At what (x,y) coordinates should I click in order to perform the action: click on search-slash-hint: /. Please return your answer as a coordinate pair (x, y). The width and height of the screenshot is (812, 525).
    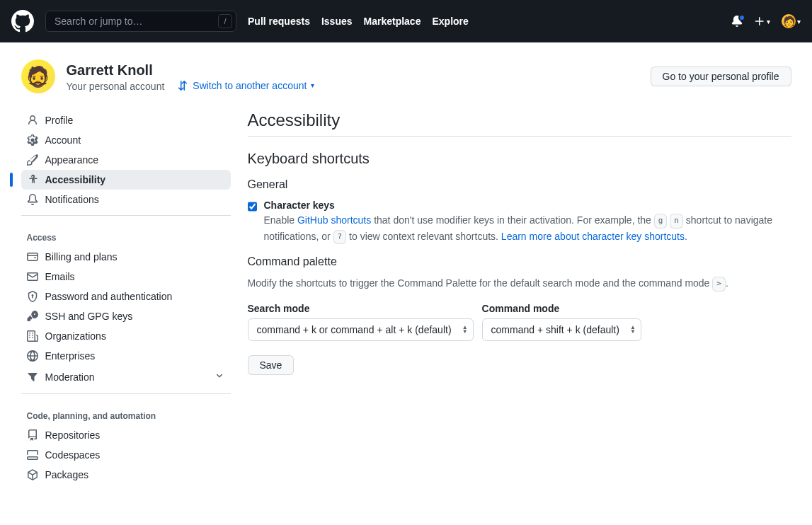
    Looking at the image, I should click on (225, 21).